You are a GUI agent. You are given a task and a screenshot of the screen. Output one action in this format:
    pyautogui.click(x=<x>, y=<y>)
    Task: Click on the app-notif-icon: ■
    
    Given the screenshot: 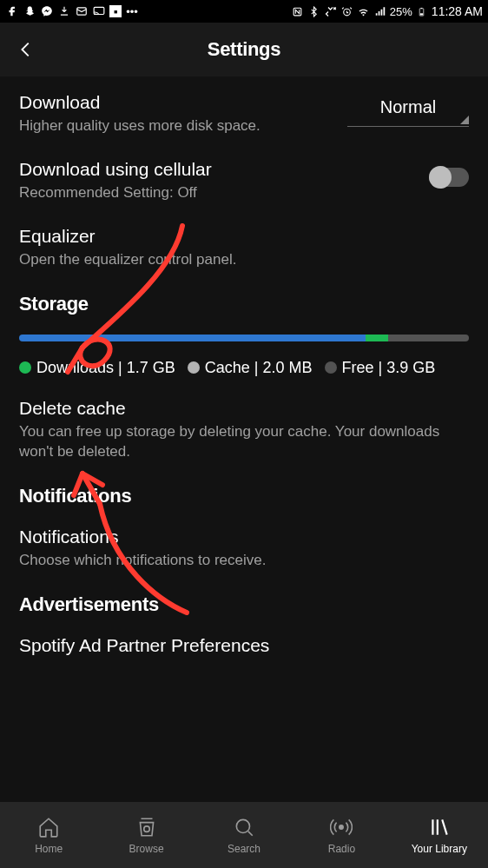 What is the action you would take?
    pyautogui.click(x=115, y=11)
    